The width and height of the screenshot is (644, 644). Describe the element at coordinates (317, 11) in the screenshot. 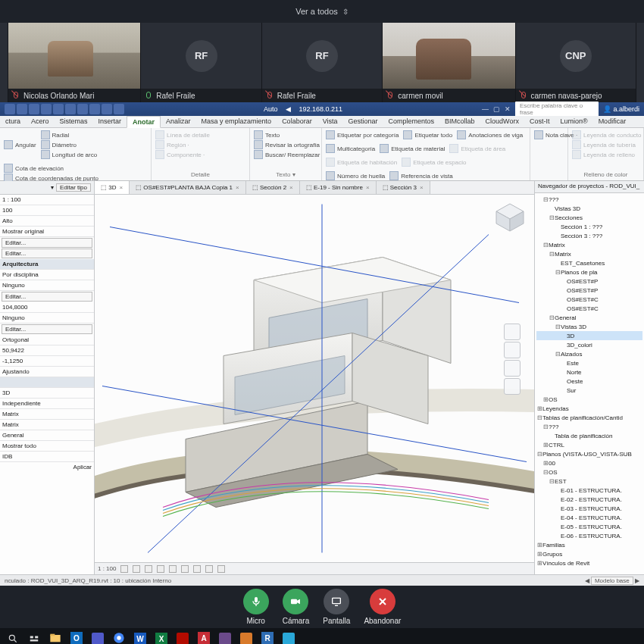

I see `view-all-label: Ver a todos` at that location.